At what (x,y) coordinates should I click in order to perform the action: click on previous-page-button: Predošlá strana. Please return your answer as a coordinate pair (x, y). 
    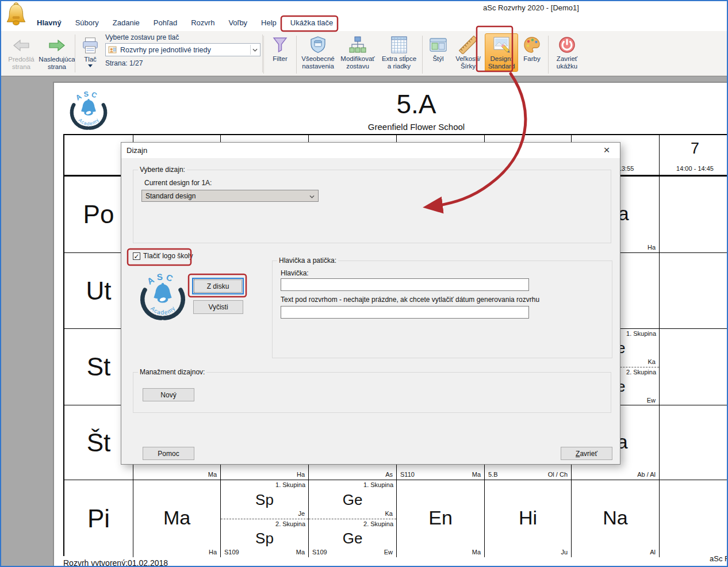
    Looking at the image, I should click on (21, 53).